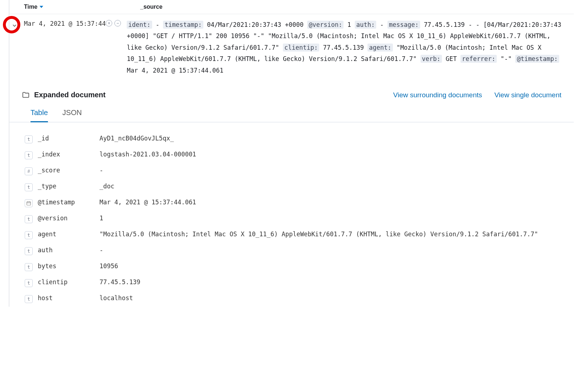 The width and height of the screenshot is (581, 392). Describe the element at coordinates (69, 154) in the screenshot. I see `field-name: _index` at that location.